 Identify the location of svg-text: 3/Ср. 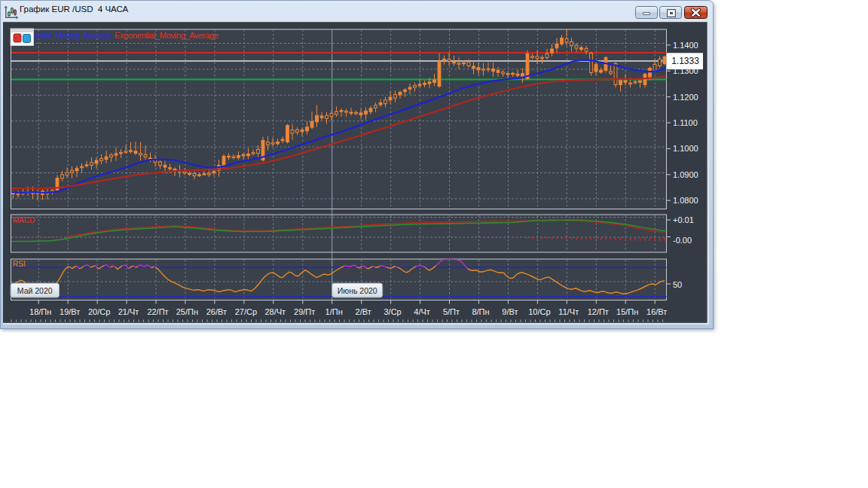
(392, 312).